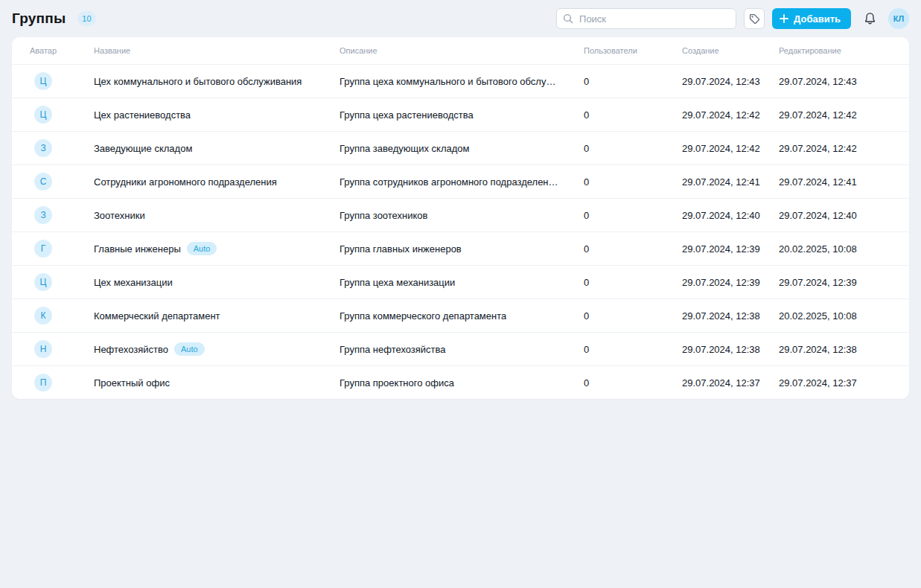 The image size is (921, 588). What do you see at coordinates (460, 182) in the screenshot?
I see `table-row: С Сотрудники агрономного подразделения Г…` at bounding box center [460, 182].